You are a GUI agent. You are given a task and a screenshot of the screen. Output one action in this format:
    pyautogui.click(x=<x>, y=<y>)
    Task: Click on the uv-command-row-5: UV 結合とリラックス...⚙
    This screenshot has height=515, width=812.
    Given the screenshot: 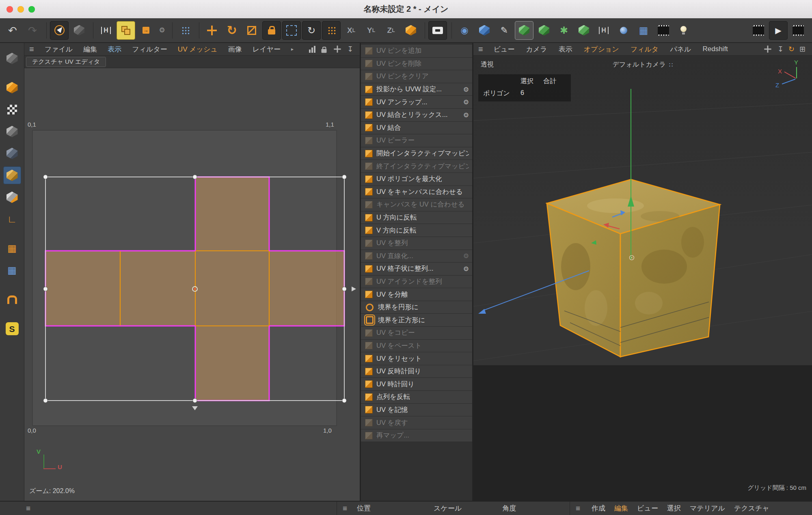 What is the action you would take?
    pyautogui.click(x=417, y=115)
    